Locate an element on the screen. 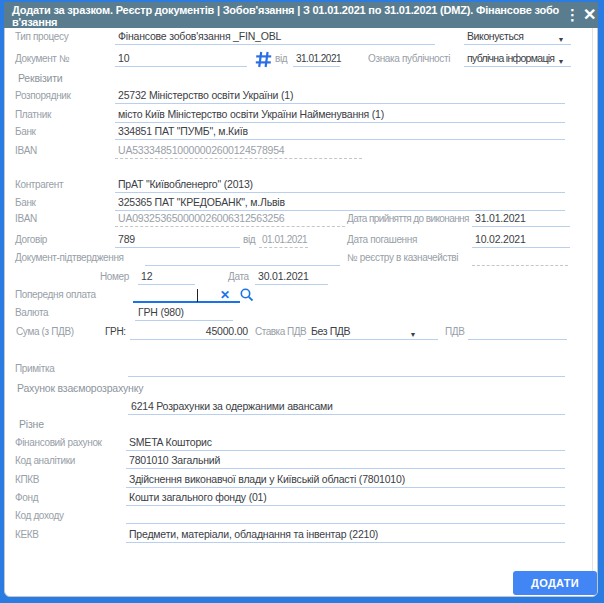 Image resolution: width=604 pixels, height=603 pixels. sum-label: Сума (з ПДВ) is located at coordinates (45, 332).